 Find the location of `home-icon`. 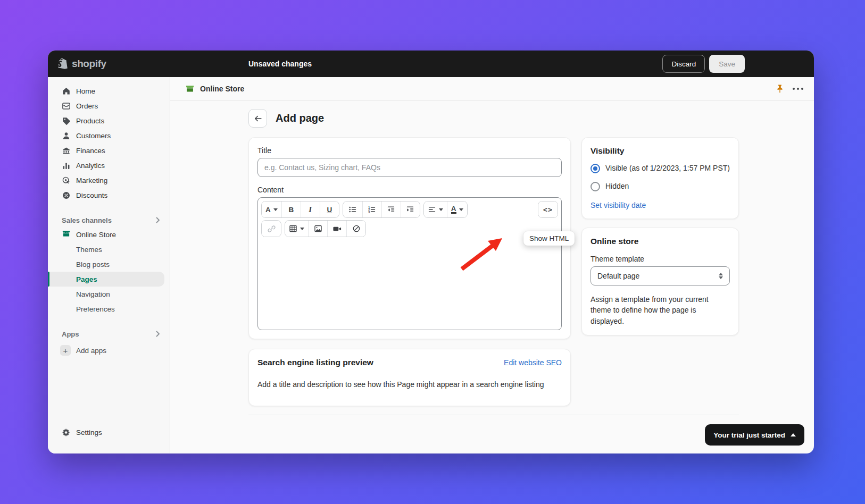

home-icon is located at coordinates (66, 91).